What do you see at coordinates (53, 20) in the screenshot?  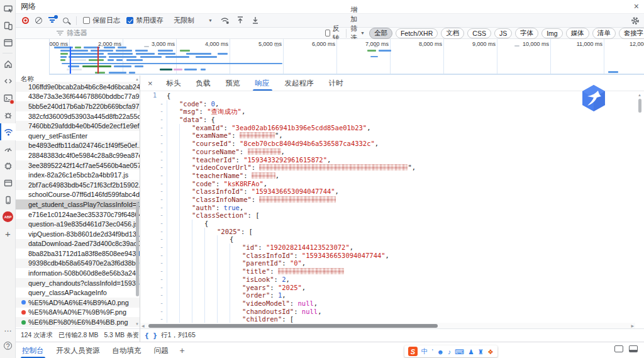 I see `filter-toggle-icon` at bounding box center [53, 20].